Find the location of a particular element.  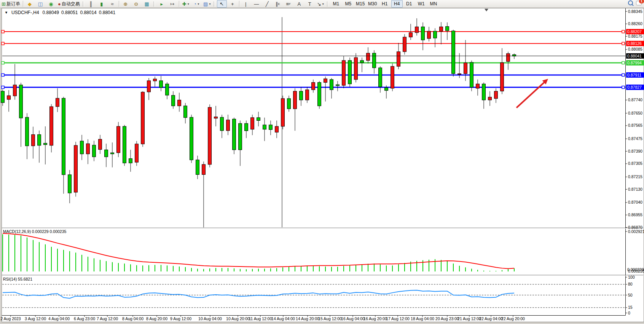

price-label-text: 0.87994 is located at coordinates (634, 63).